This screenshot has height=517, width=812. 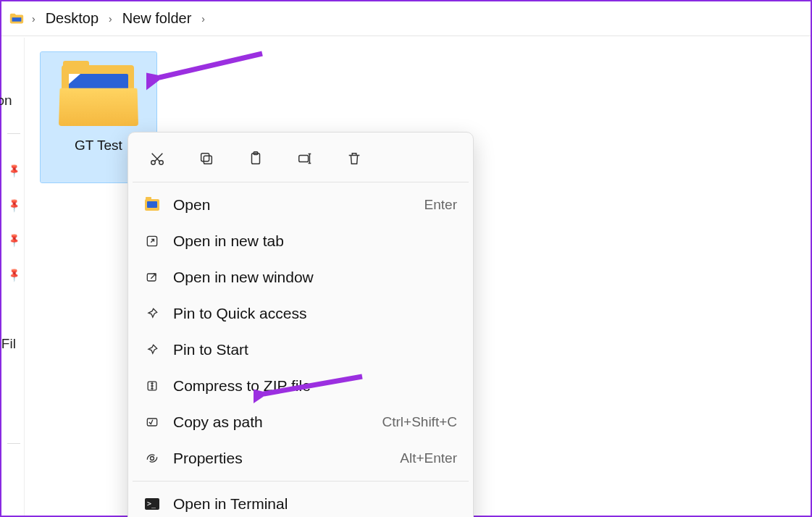 What do you see at coordinates (301, 350) in the screenshot?
I see `menu-pin-start: Pin to Start` at bounding box center [301, 350].